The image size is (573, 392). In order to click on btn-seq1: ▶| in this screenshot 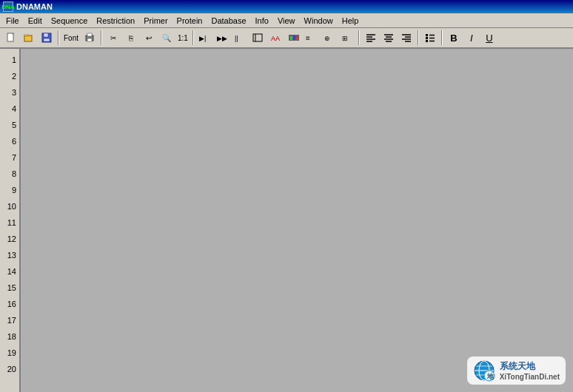, I will do `click(205, 38)`.